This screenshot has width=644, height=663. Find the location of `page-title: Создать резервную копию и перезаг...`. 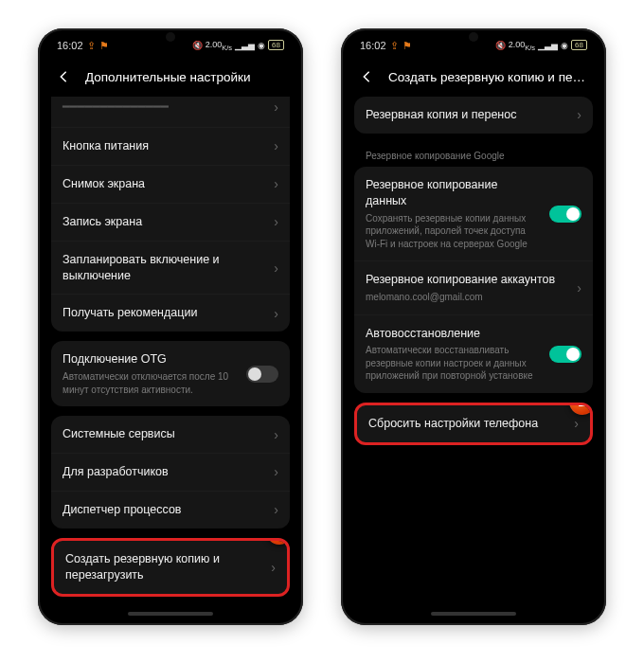

page-title: Создать резервную копию и перезаг... is located at coordinates (490, 78).